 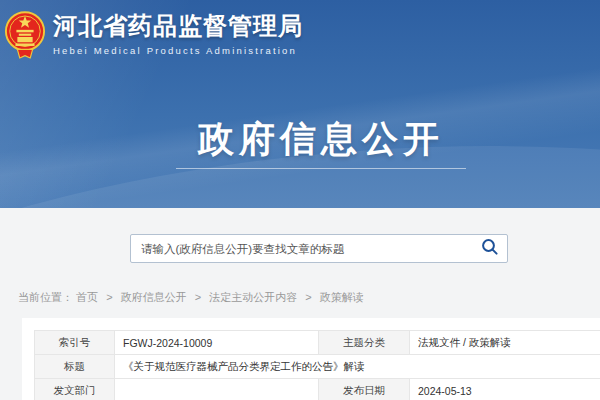 What do you see at coordinates (25, 39) in the screenshot?
I see `national-emblem-icon` at bounding box center [25, 39].